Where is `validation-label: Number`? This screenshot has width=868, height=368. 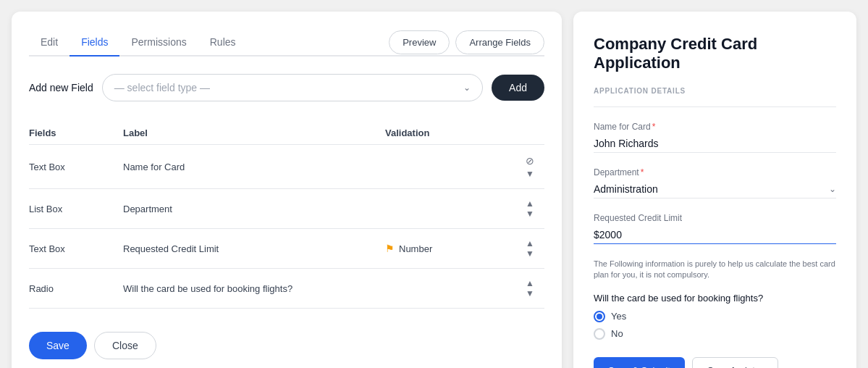
validation-label: Number is located at coordinates (416, 249).